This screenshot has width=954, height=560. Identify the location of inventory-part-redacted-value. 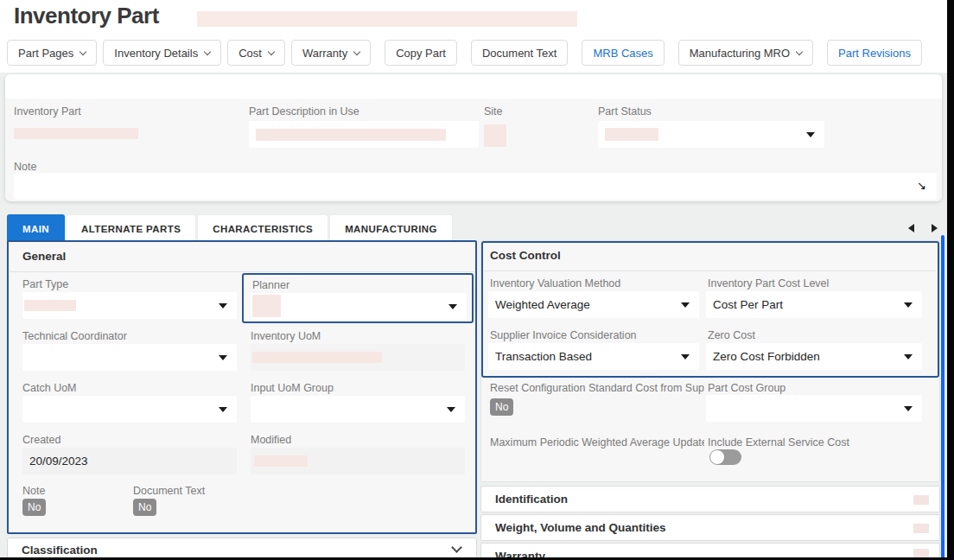
(76, 133).